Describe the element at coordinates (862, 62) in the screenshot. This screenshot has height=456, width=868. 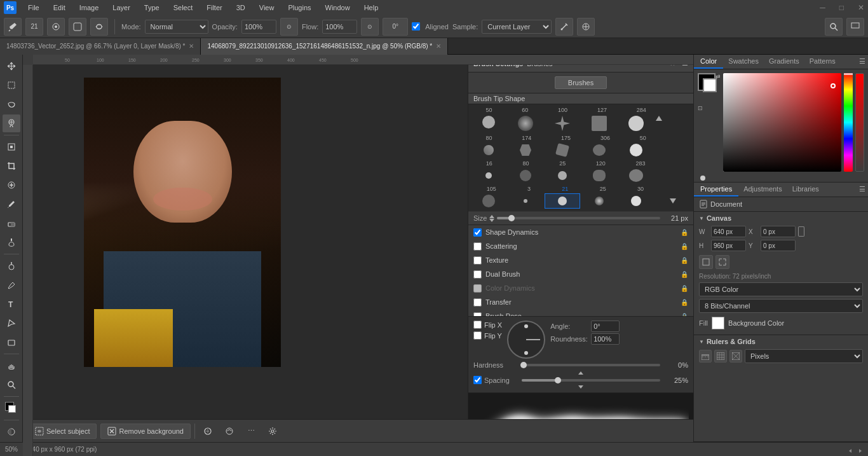
I see `color-panel-menu: ☰` at that location.